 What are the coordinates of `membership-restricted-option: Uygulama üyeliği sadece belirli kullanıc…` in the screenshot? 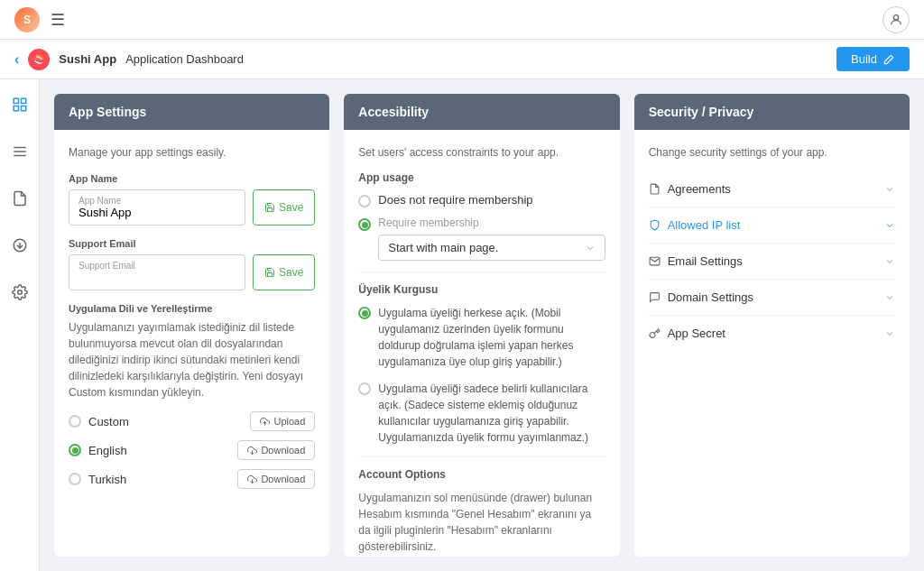 It's located at (482, 413).